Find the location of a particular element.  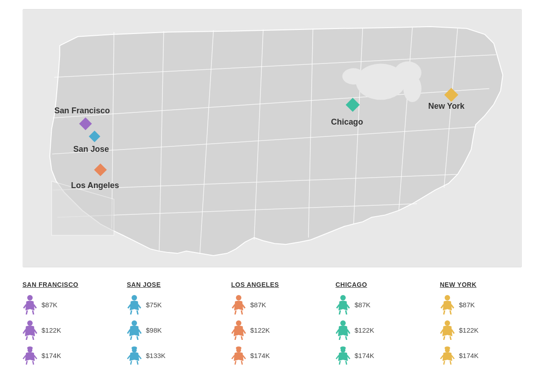

legend-sf-row-3: $174K is located at coordinates (42, 355).